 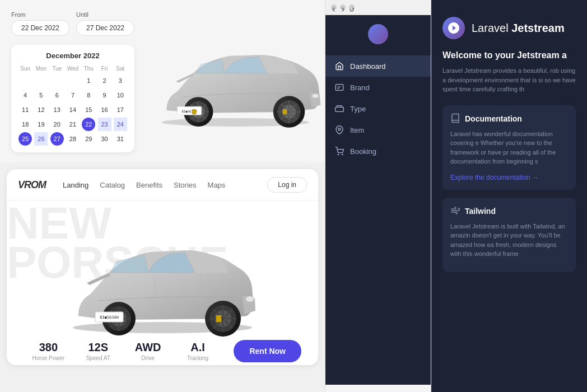 What do you see at coordinates (48, 351) in the screenshot?
I see `stat-horsepower: 380 Horse Power` at bounding box center [48, 351].